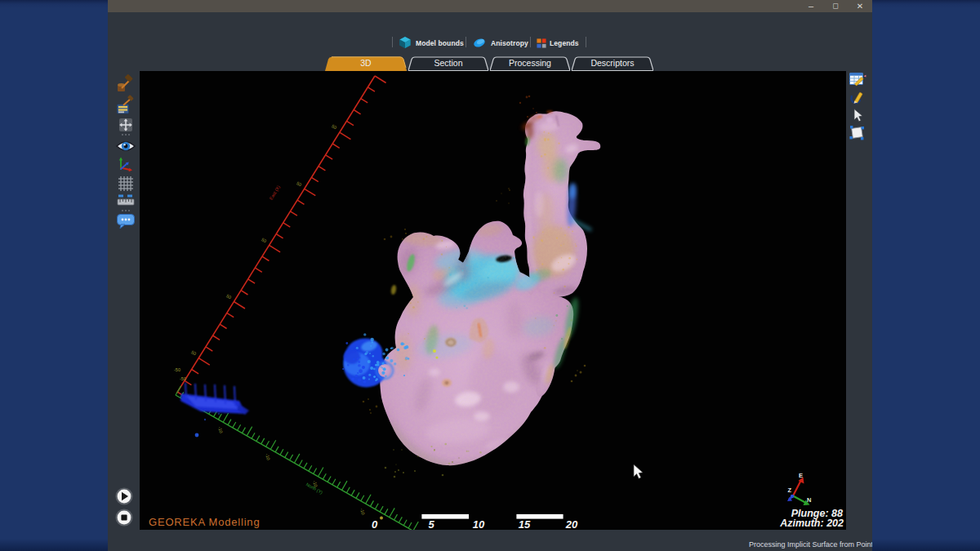 This screenshot has height=551, width=980. Describe the element at coordinates (479, 524) in the screenshot. I see `svg-text: 10` at that location.